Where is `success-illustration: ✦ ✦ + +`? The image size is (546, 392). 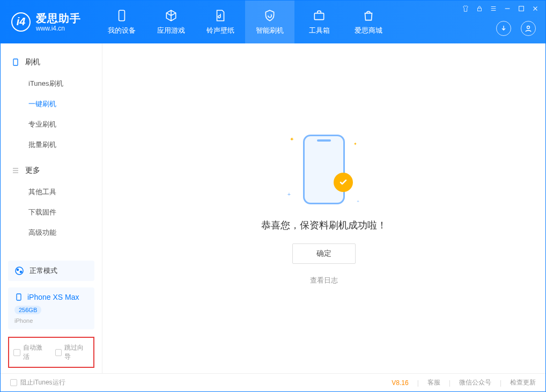
success-illustration: ✦ ✦ + + is located at coordinates (324, 169).